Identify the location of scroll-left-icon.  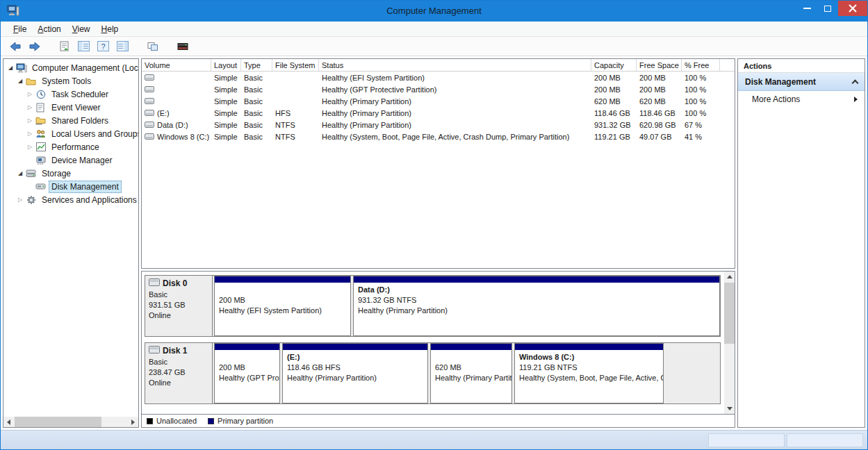
(8, 422).